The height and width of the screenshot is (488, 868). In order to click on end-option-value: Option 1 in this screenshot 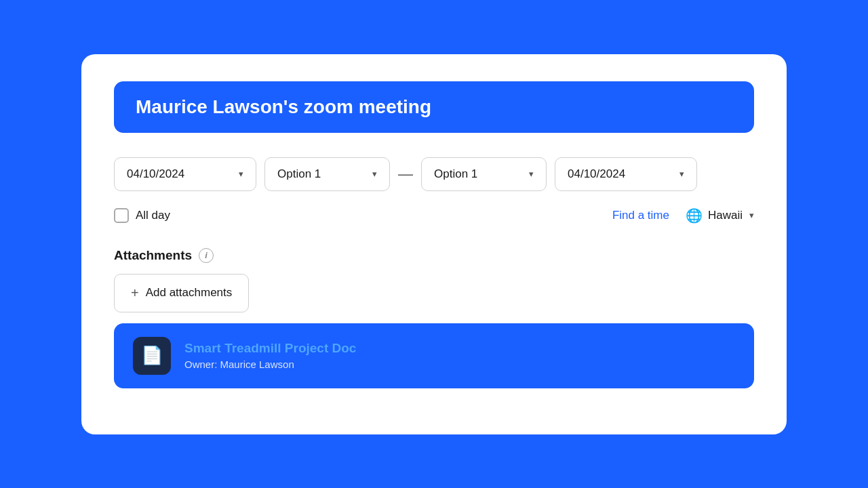, I will do `click(456, 174)`.